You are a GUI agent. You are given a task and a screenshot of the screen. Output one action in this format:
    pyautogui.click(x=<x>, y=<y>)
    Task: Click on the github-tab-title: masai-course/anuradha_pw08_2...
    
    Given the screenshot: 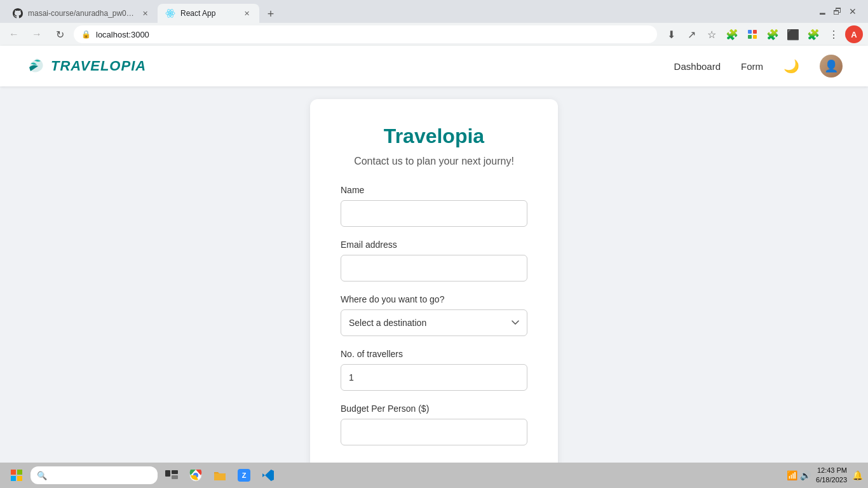 What is the action you would take?
    pyautogui.click(x=81, y=13)
    